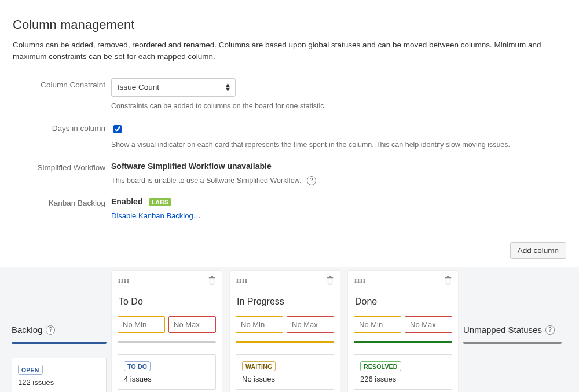  I want to click on unmapped-column: Unmapped Statuses ?, so click(512, 306).